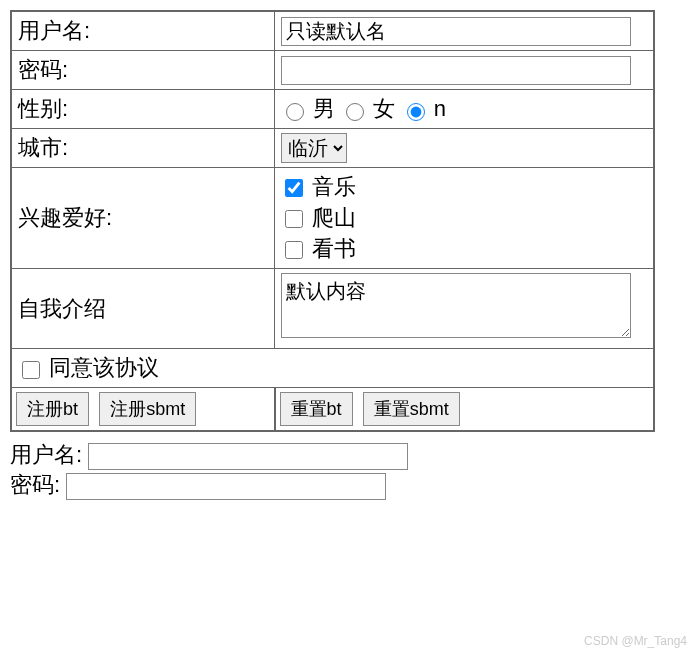 The height and width of the screenshot is (654, 695). I want to click on below-password-label: 密码:, so click(35, 484).